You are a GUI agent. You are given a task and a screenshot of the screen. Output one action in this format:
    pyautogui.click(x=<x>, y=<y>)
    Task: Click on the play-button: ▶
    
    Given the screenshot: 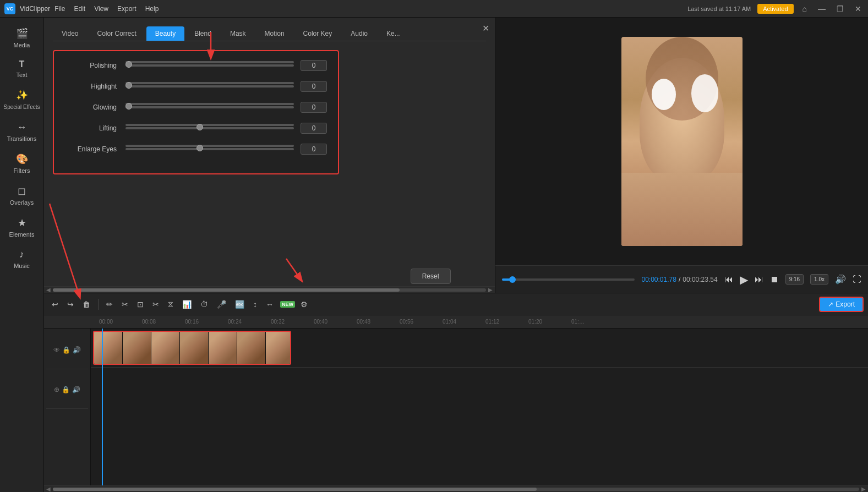 What is the action you would take?
    pyautogui.click(x=744, y=280)
    